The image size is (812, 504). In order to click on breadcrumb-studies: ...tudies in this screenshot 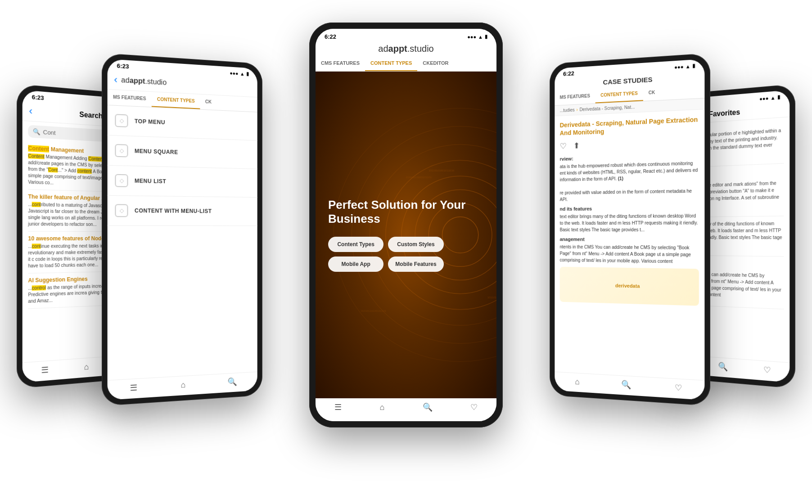, I will do `click(567, 110)`.